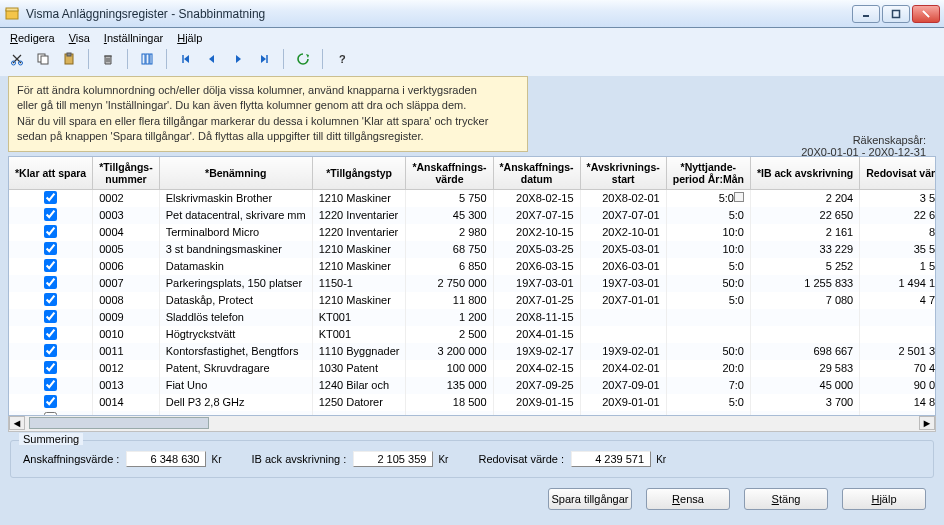 The height and width of the screenshot is (525, 944). Describe the element at coordinates (708, 174) in the screenshot. I see `column-header: *Nyttjande-period År:Mån` at that location.